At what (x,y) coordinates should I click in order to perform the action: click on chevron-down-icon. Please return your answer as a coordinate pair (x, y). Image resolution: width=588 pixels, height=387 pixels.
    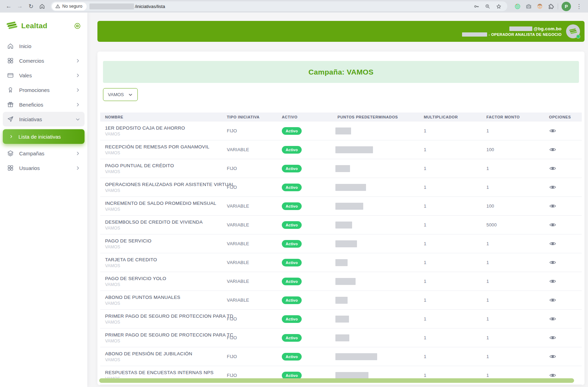
    Looking at the image, I should click on (78, 119).